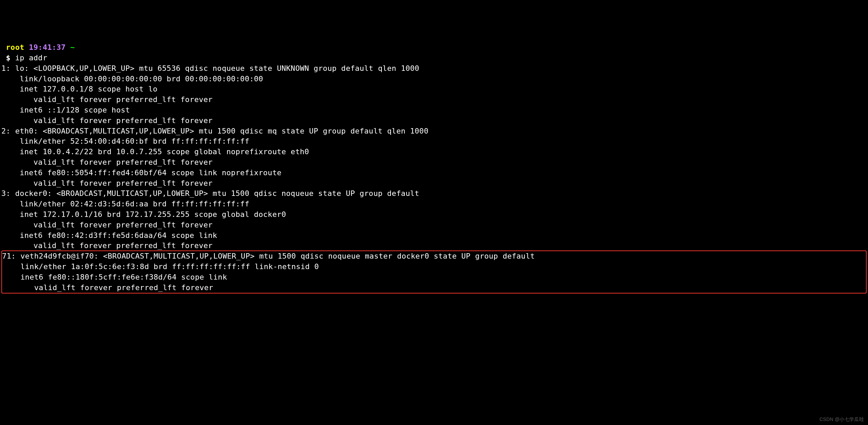  What do you see at coordinates (144, 173) in the screenshot?
I see `output-line: inet6 fe80::5054:ff:fed4:60bf/64 scope l…` at bounding box center [144, 173].